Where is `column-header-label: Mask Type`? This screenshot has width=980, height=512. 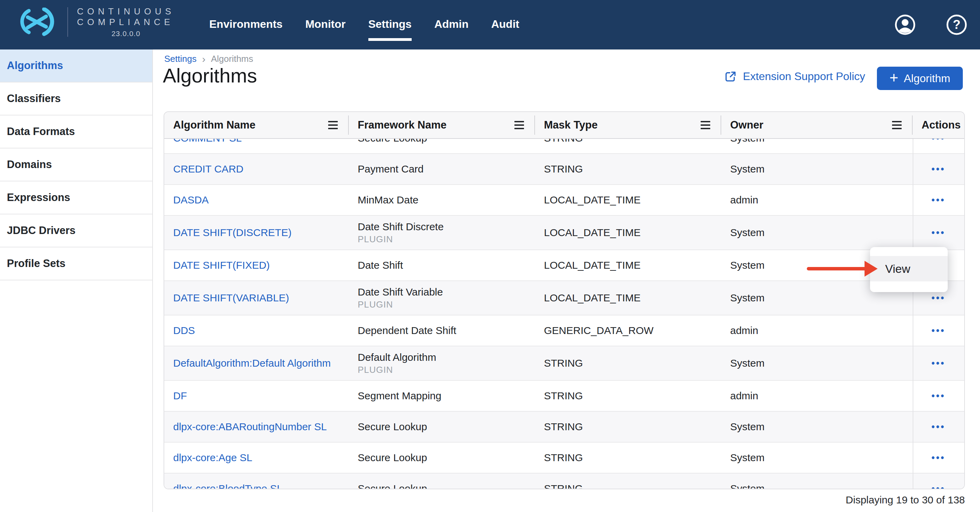 column-header-label: Mask Type is located at coordinates (571, 125).